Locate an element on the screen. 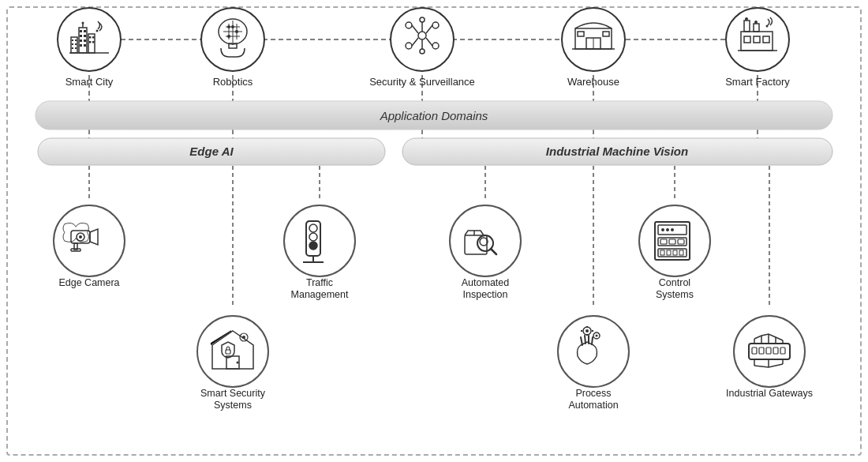 The height and width of the screenshot is (462, 868). svg-text: Management is located at coordinates (320, 295).